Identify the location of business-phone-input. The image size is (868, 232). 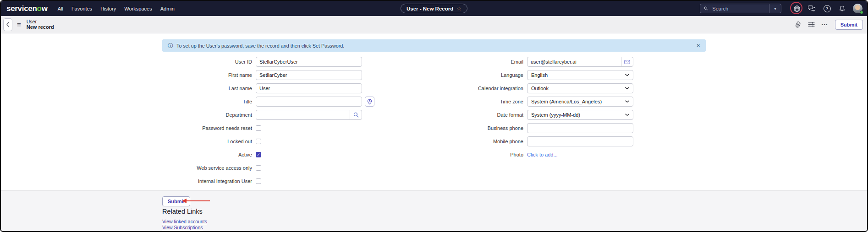
(580, 128).